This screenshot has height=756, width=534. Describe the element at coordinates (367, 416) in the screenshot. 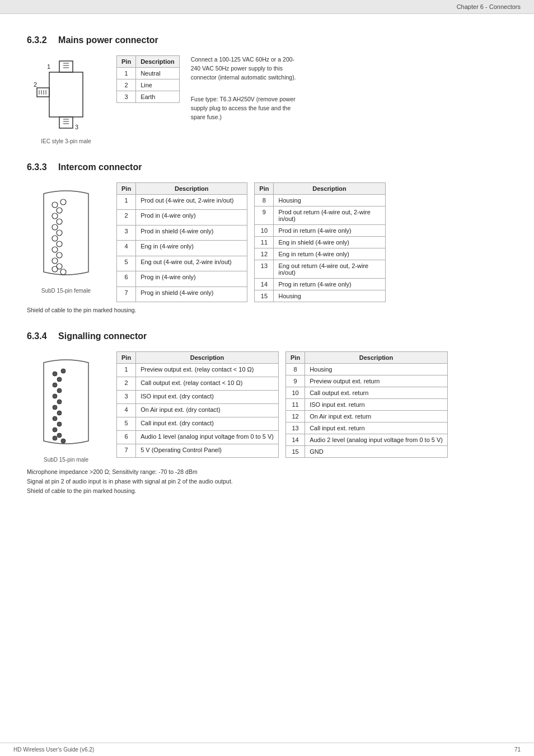

I see `table-row: 12On Air input ext. return` at that location.